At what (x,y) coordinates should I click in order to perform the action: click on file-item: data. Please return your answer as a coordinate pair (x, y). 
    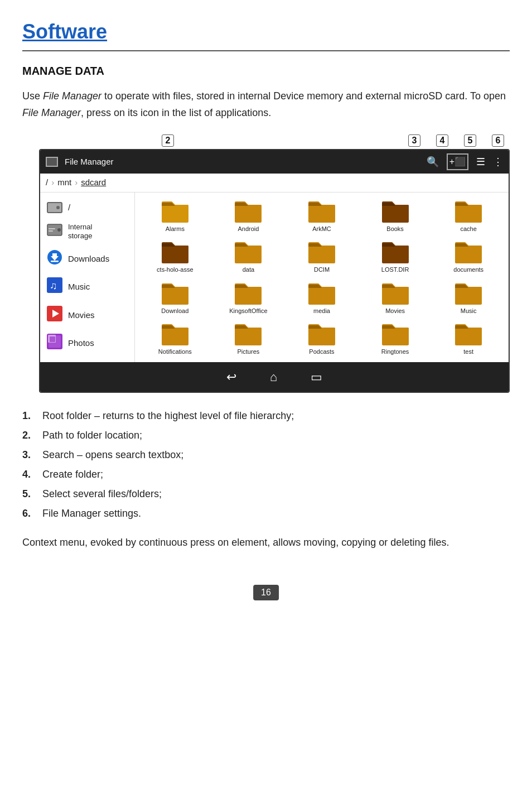
    Looking at the image, I should click on (249, 257).